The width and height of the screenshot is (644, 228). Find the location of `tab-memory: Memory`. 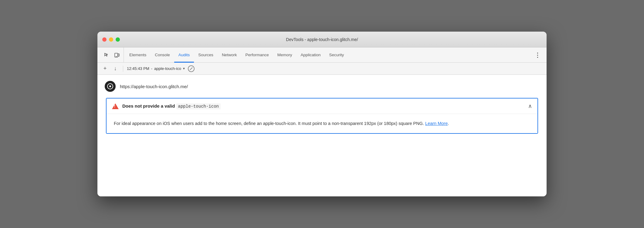

tab-memory: Memory is located at coordinates (285, 55).